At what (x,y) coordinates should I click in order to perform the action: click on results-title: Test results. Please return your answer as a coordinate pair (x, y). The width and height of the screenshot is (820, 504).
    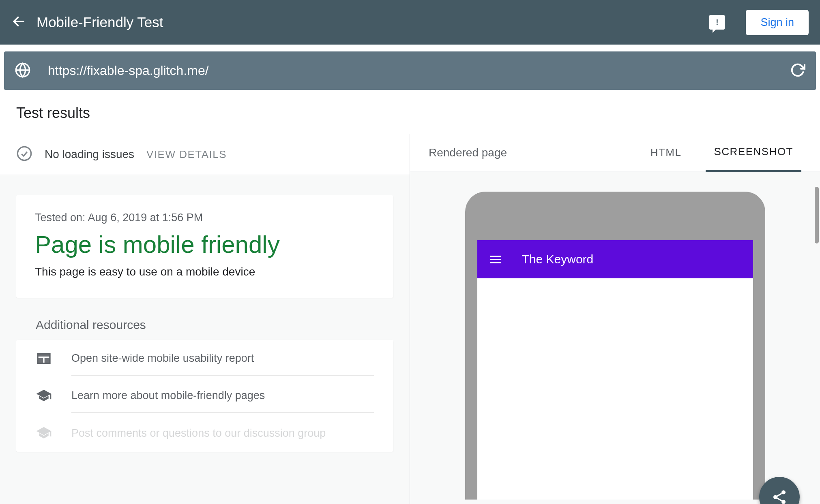
    Looking at the image, I should click on (410, 113).